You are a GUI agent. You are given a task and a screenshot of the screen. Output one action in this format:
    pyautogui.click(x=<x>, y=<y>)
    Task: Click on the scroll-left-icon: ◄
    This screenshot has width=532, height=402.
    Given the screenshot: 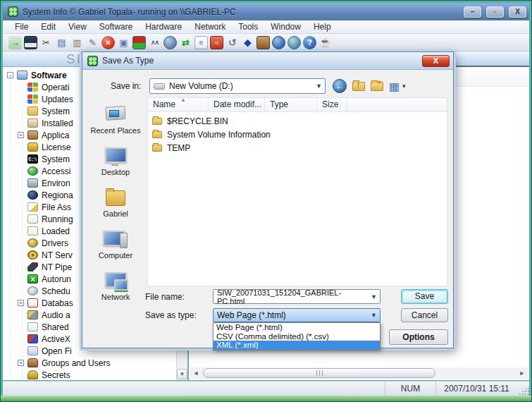 What is the action you would take?
    pyautogui.click(x=196, y=374)
    